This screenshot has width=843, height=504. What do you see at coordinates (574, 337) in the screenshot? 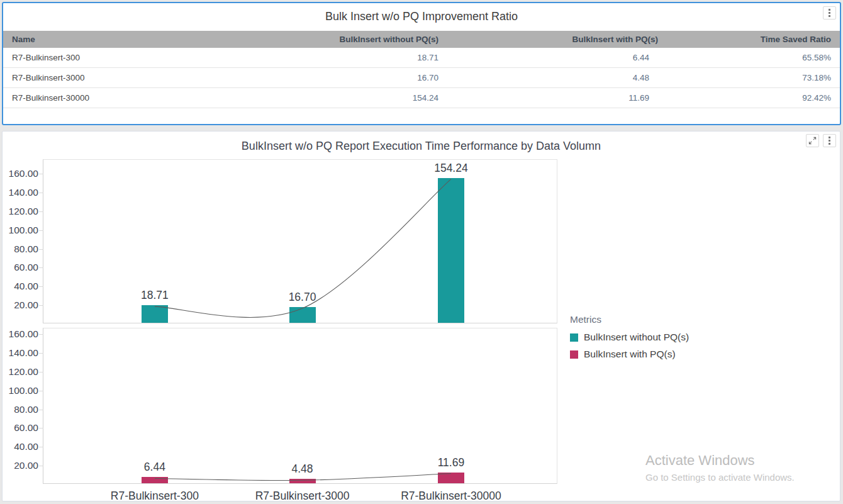
I see `legend-swatch-teal` at bounding box center [574, 337].